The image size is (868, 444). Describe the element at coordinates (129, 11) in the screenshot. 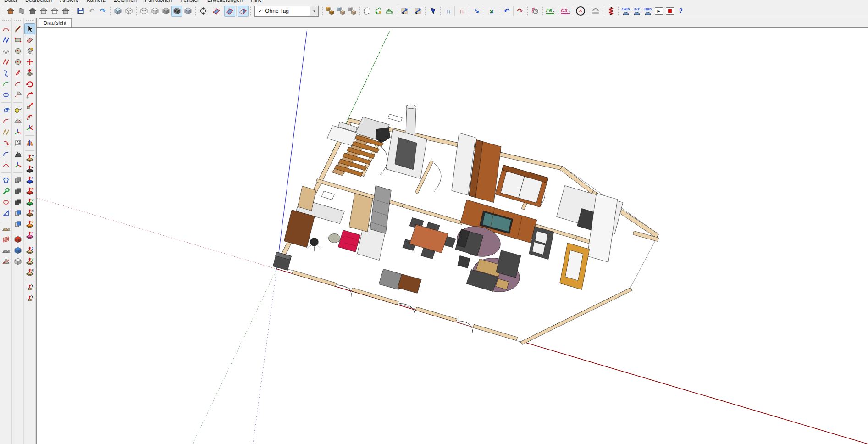

I see `style-back-edges-button` at that location.